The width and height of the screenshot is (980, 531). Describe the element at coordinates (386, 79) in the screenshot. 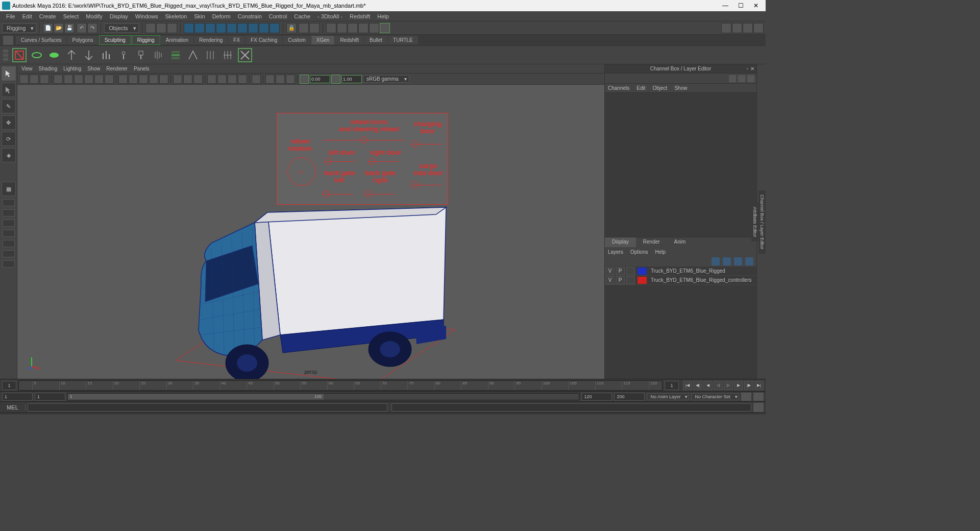

I see `vp-colorspace-dropdown: sRGB gamma` at that location.